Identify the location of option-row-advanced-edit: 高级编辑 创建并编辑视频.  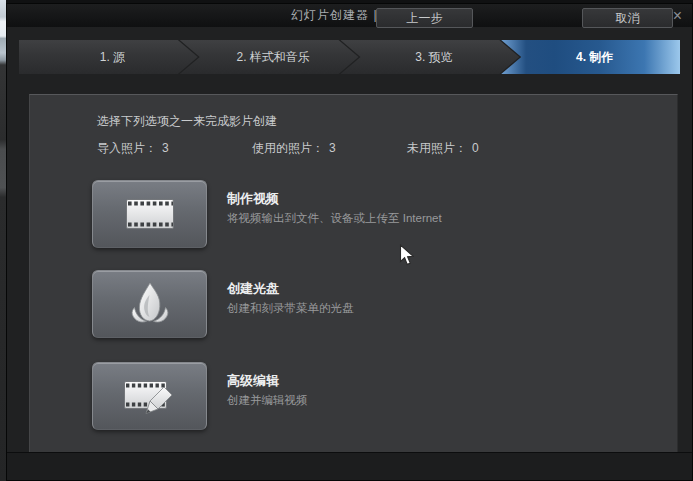
(354, 398).